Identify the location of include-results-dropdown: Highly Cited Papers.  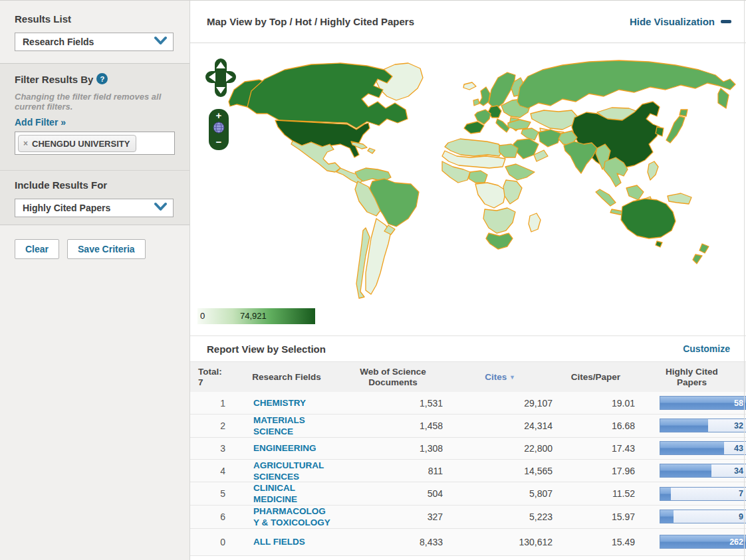
(94, 208).